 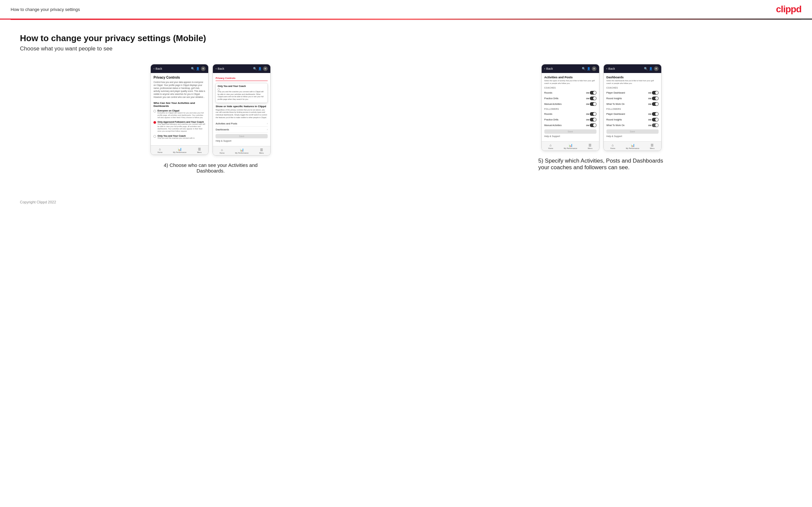 What do you see at coordinates (593, 104) in the screenshot?
I see `switch-coaches-manual` at bounding box center [593, 104].